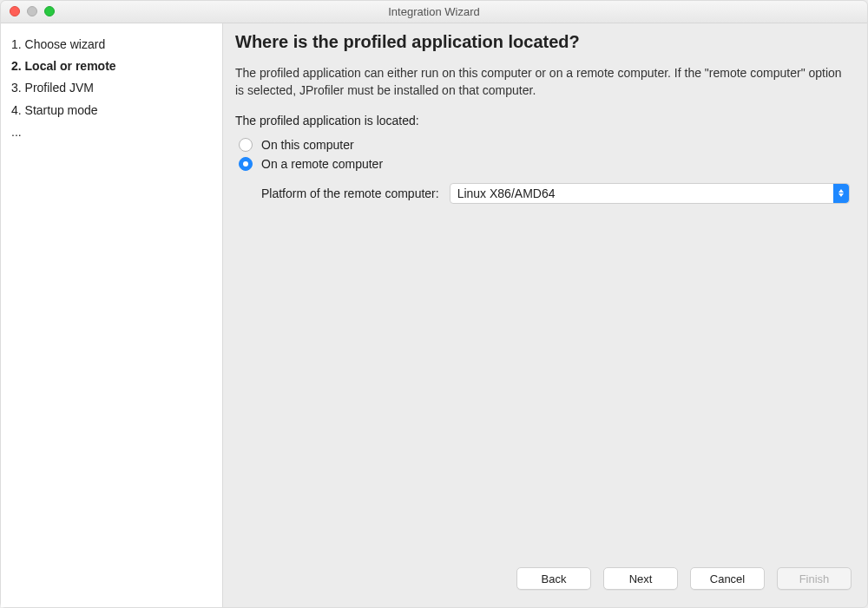  Describe the element at coordinates (49, 11) in the screenshot. I see `maximize-icon` at that location.